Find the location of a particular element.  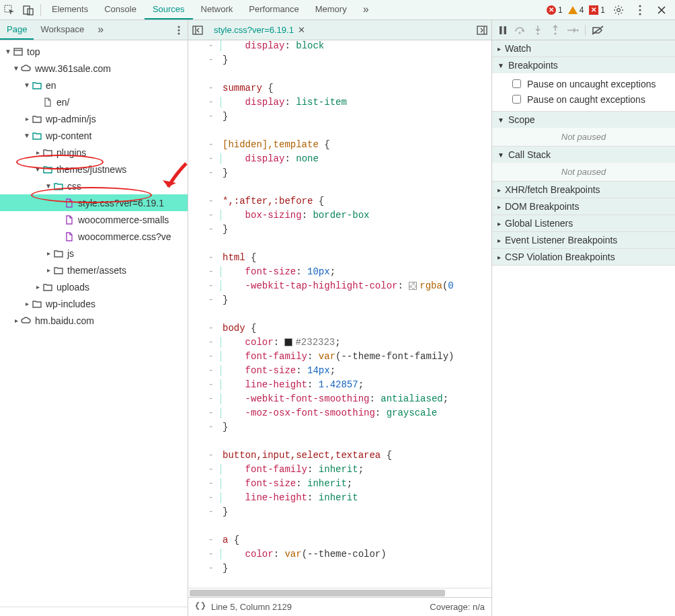

tree-en: ▼en is located at coordinates (94, 85).